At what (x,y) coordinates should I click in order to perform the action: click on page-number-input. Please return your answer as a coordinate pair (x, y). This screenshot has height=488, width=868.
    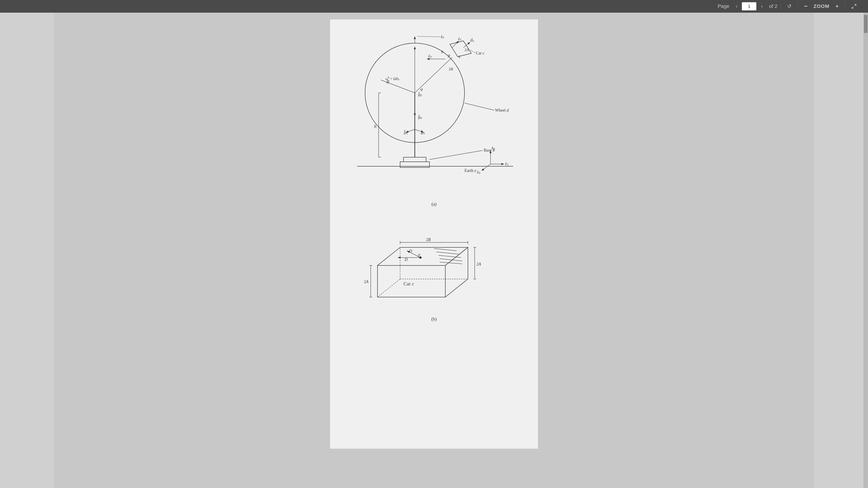
    Looking at the image, I should click on (749, 6).